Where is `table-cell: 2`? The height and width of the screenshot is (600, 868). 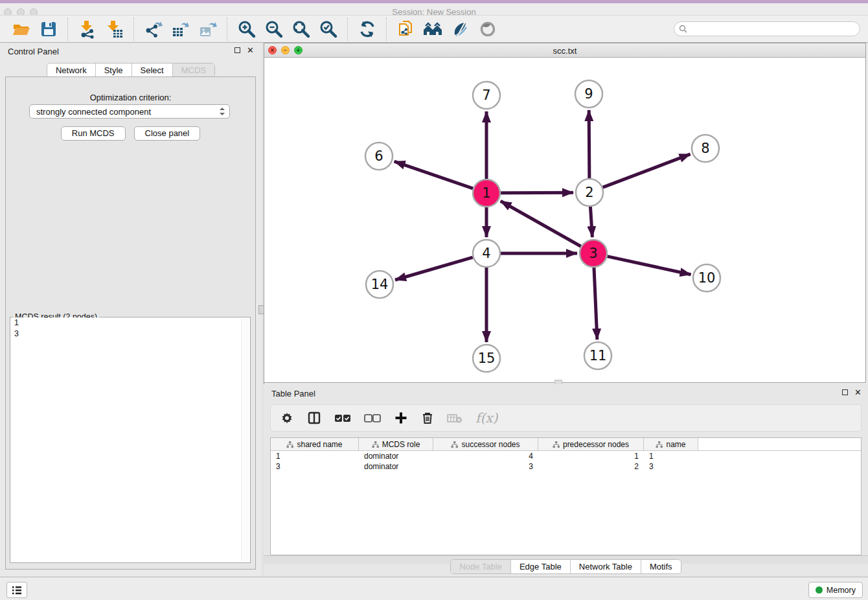
table-cell: 2 is located at coordinates (591, 467).